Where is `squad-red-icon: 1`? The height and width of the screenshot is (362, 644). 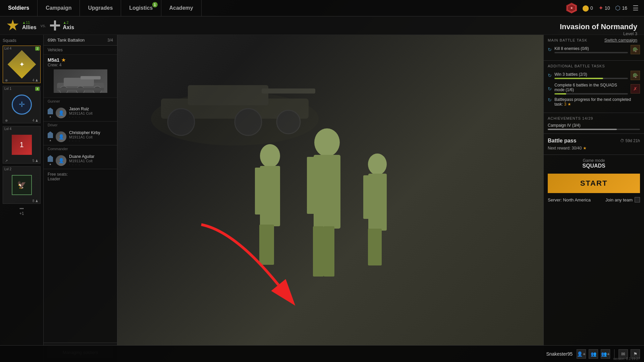 squad-red-icon: 1 is located at coordinates (22, 145).